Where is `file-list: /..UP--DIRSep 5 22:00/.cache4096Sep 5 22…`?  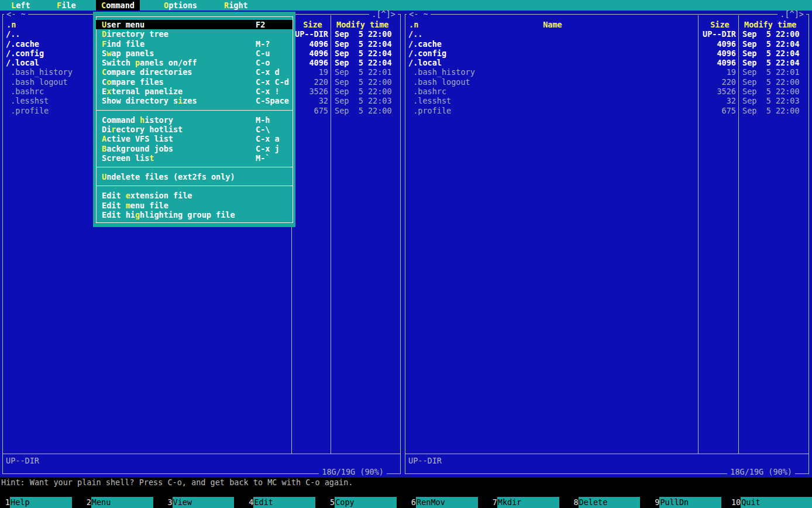 file-list: /..UP--DIRSep 5 22:00/.cache4096Sep 5 22… is located at coordinates (607, 73).